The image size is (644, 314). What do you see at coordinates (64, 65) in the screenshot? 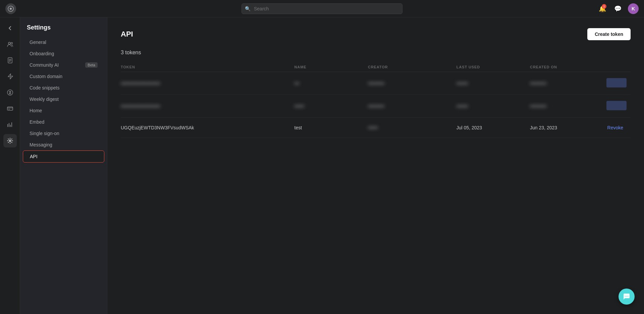
I see `sidebar-item-community-ai: Community AI Beta` at bounding box center [64, 65].